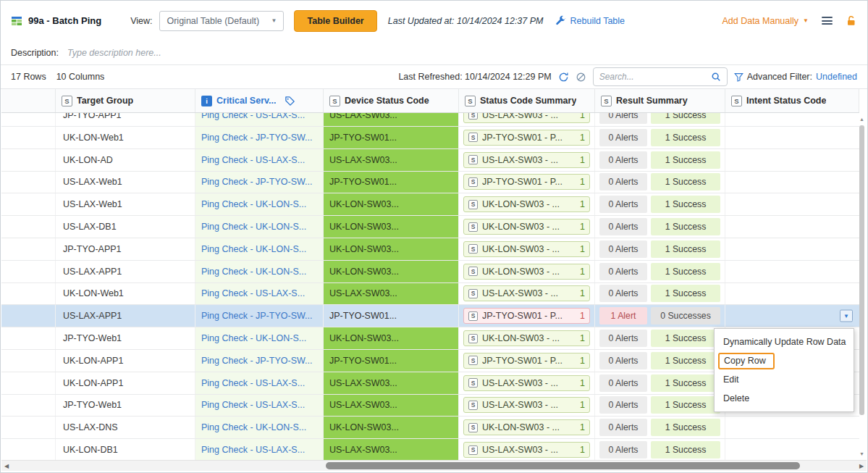 The image size is (868, 473). I want to click on table-row: US-LAX-Web1Ping Check - JP-TYO-SW...JP-T…, so click(430, 183).